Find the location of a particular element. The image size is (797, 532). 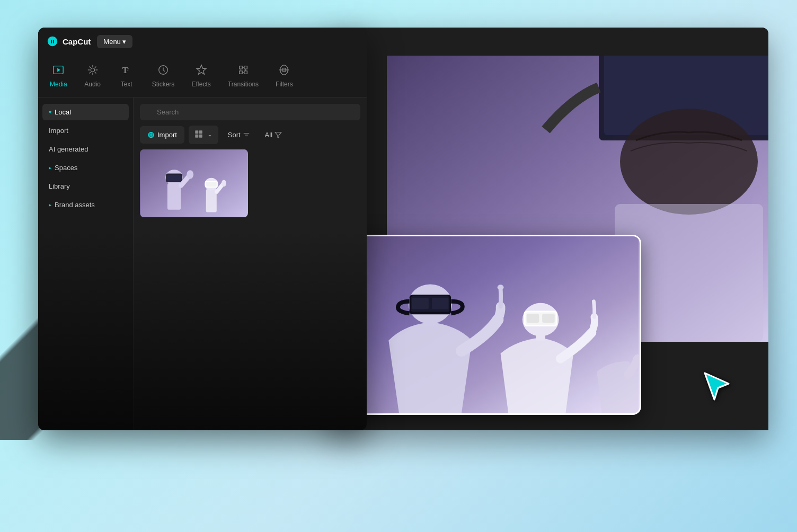

svg-text: I is located at coordinates (128, 69).